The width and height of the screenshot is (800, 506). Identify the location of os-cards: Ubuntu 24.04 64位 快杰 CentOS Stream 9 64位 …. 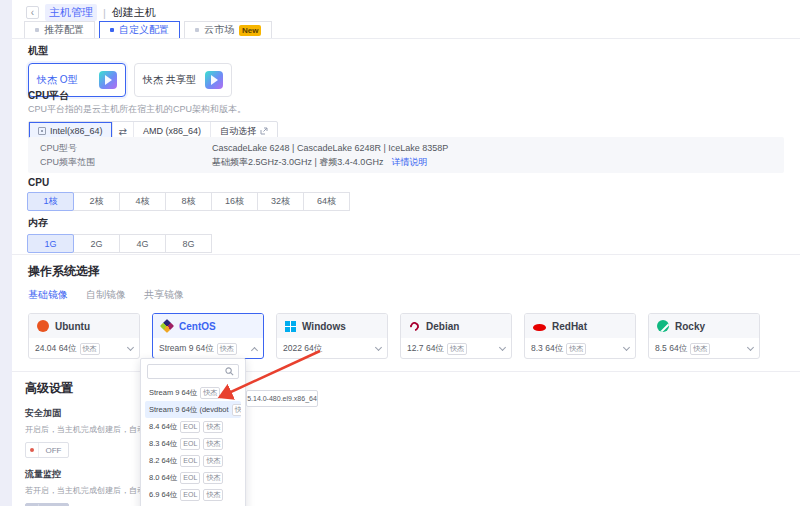
(394, 336).